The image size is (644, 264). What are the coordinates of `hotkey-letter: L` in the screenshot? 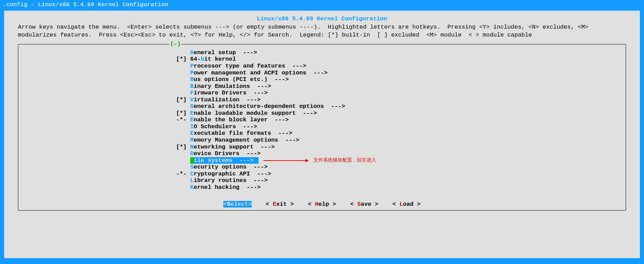 It's located at (192, 181).